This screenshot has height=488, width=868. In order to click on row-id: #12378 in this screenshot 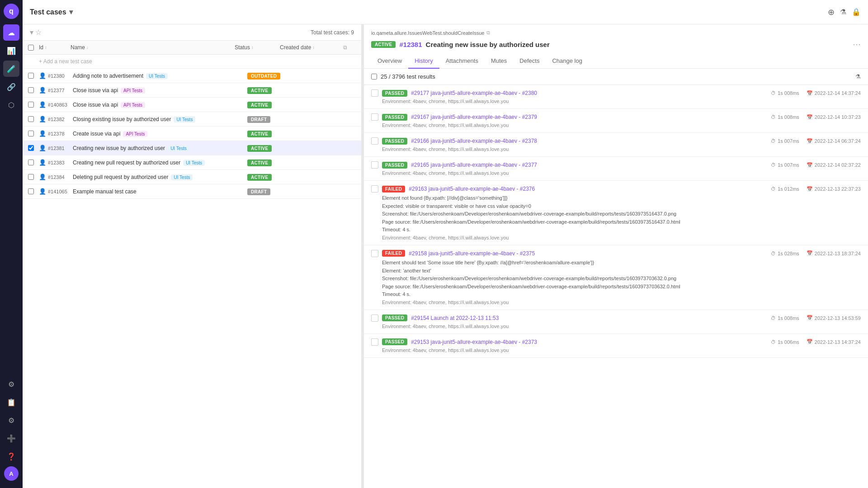, I will do `click(61, 134)`.